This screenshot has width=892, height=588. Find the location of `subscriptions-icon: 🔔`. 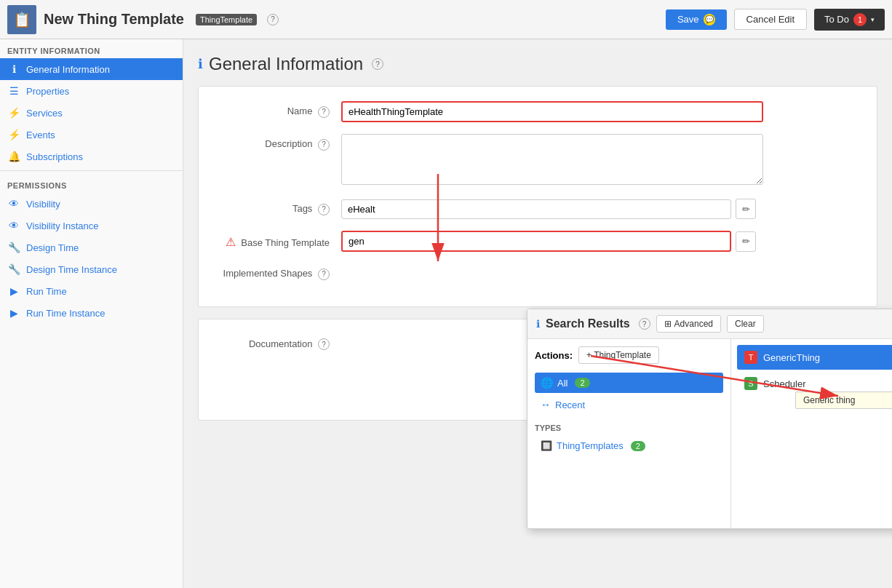

subscriptions-icon: 🔔 is located at coordinates (14, 156).